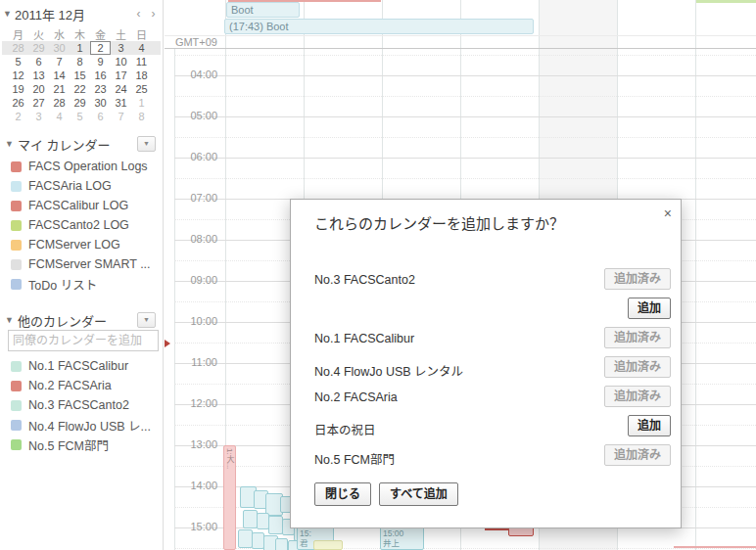  I want to click on mini-calendar-day-cell: 2, so click(18, 116).